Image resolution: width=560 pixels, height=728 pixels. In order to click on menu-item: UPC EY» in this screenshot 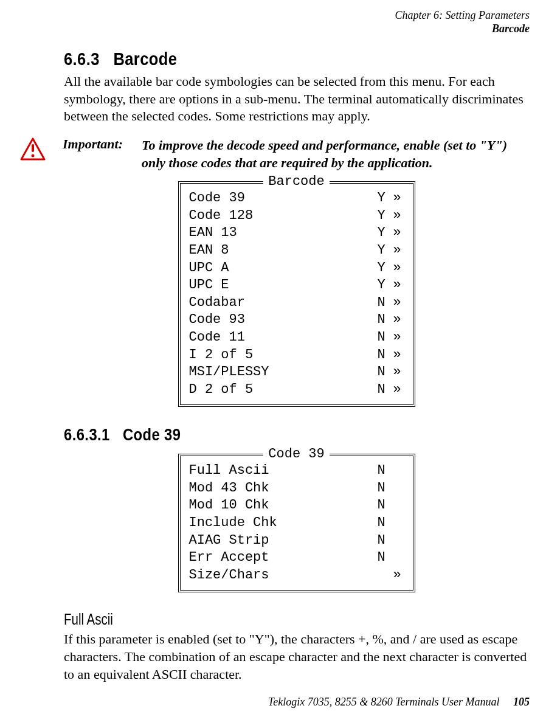, I will do `click(297, 286)`.